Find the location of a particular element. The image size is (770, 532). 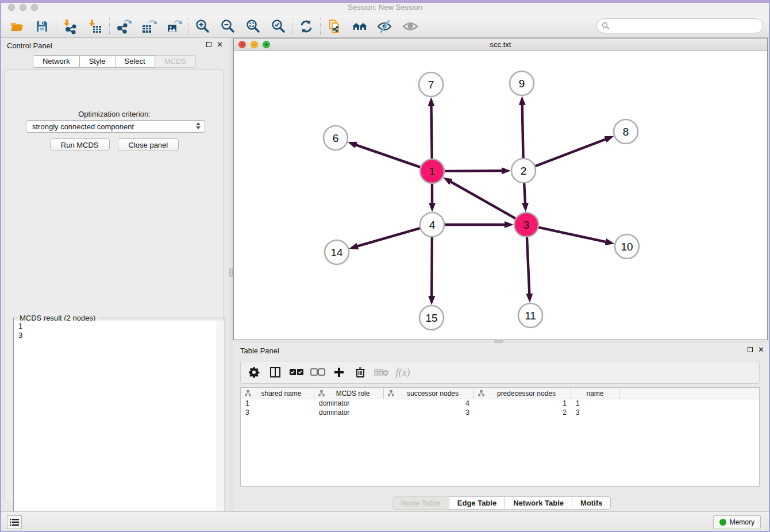

table-row: 1dominator411 is located at coordinates (500, 404).